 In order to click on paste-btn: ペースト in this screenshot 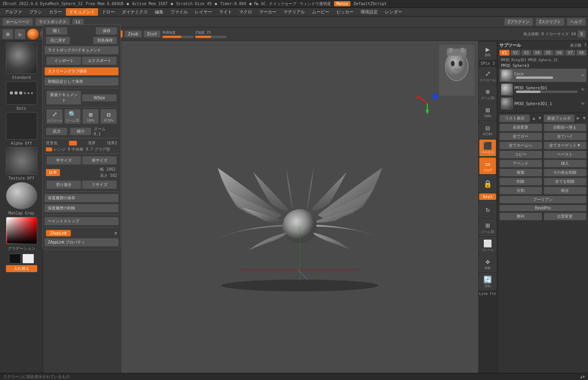, I will do `click(565, 155)`.